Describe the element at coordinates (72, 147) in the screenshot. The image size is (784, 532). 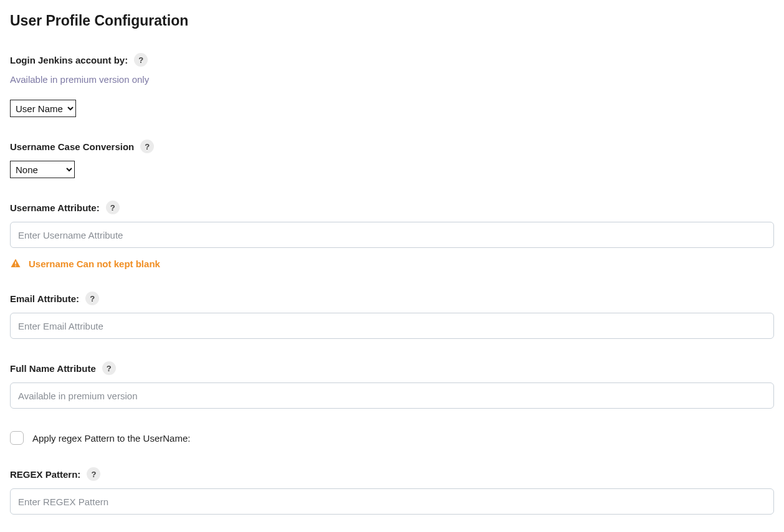
I see `case-conversion-label-text: Username Case Conversion` at that location.